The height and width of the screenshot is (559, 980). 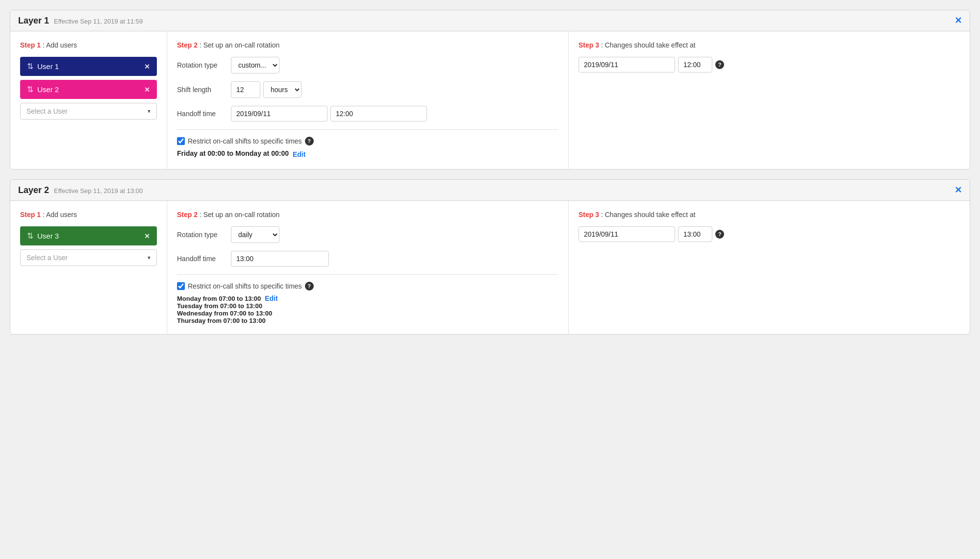 I want to click on layer-header-1: Layer 1Effective Sep 11, 2019 at 11:59✕, so click(x=490, y=21).